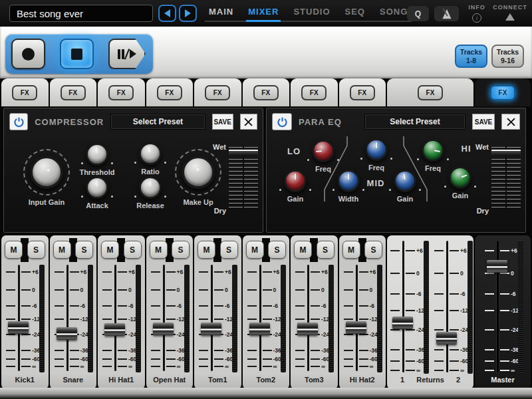 The height and width of the screenshot is (399, 532). I want to click on connect-button: CONNECT, so click(510, 12).